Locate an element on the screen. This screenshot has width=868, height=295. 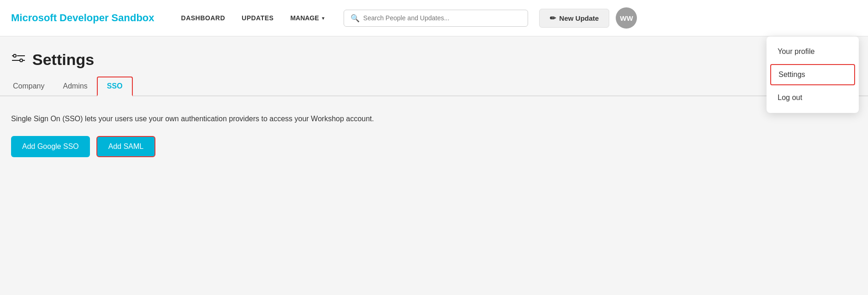
nav-manage: MANAGE ▾ is located at coordinates (307, 18).